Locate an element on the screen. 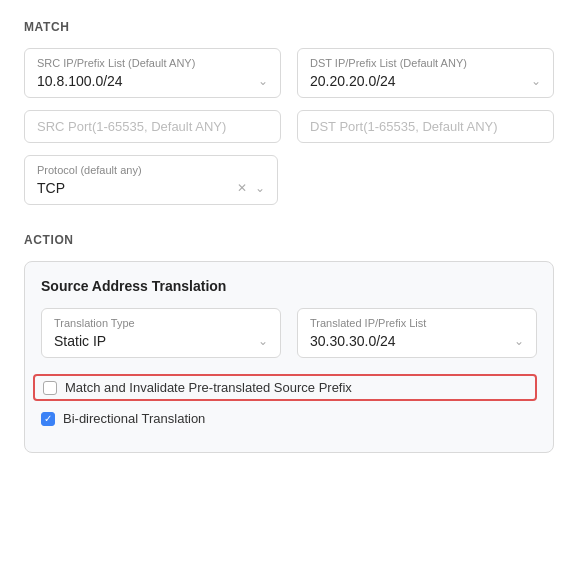 The image size is (578, 565). checkbox1-label: Match and Invalidate Pre-translated Sour… is located at coordinates (208, 388).